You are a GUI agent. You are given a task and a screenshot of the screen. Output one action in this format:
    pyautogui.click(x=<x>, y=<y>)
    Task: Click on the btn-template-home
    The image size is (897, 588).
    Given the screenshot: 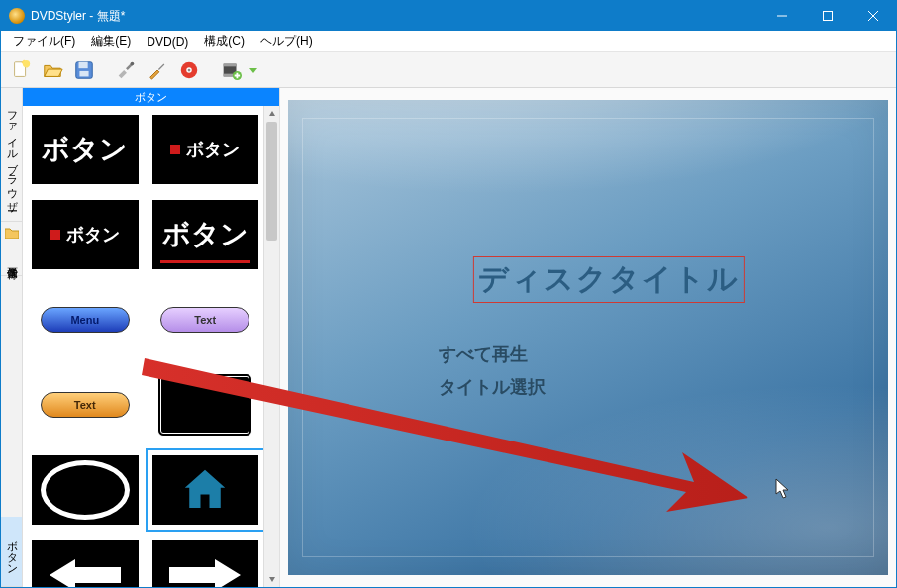 What is the action you would take?
    pyautogui.click(x=206, y=490)
    